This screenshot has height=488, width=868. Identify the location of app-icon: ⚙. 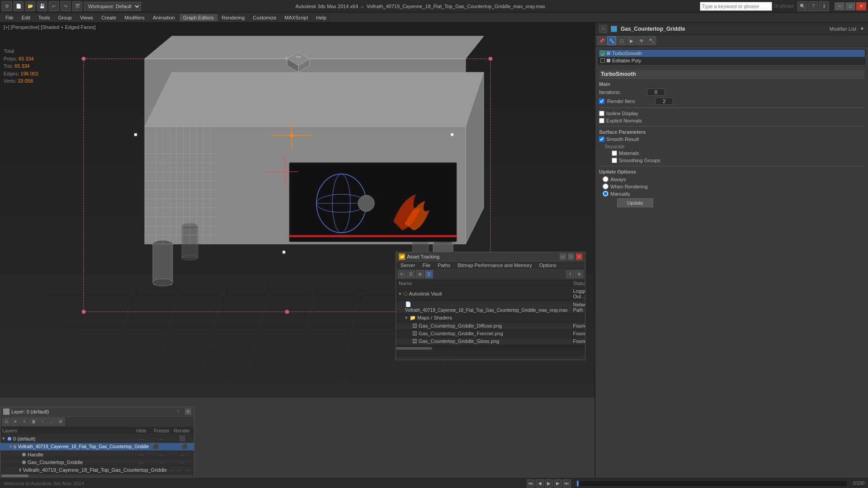
(7, 6).